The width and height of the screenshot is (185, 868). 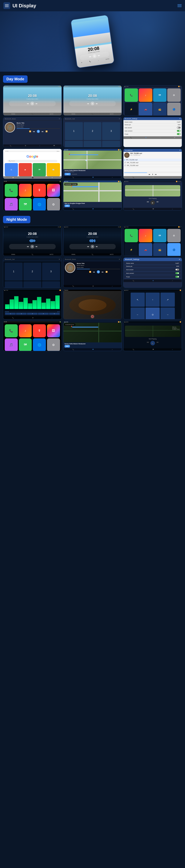 I want to click on night-next-1: ⏭, so click(x=36, y=247).